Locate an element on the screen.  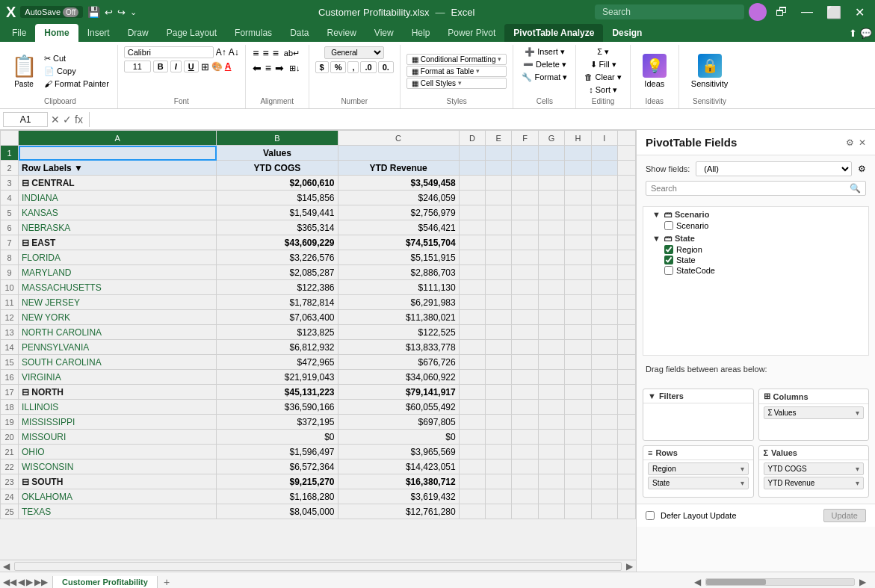
cell-24-1: OKLAHOMA is located at coordinates (118, 497).